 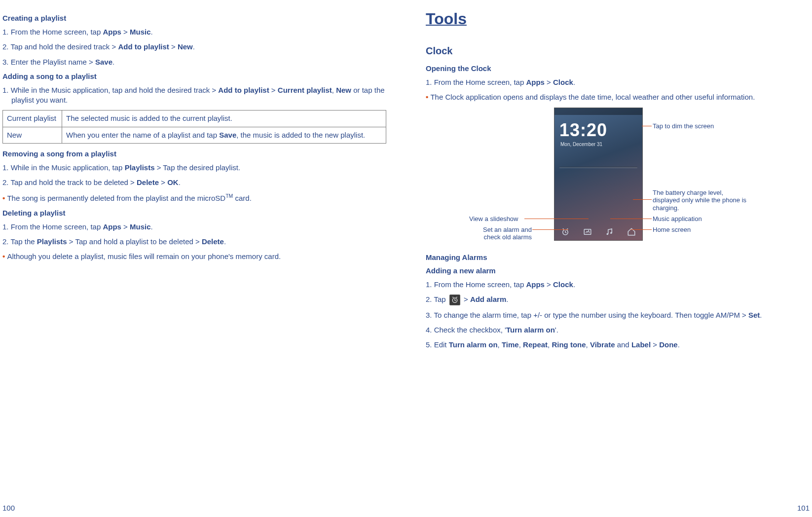 I want to click on step: 5. Edit Turn alarm on, Time, Repeat, Rin…, so click(x=618, y=345).